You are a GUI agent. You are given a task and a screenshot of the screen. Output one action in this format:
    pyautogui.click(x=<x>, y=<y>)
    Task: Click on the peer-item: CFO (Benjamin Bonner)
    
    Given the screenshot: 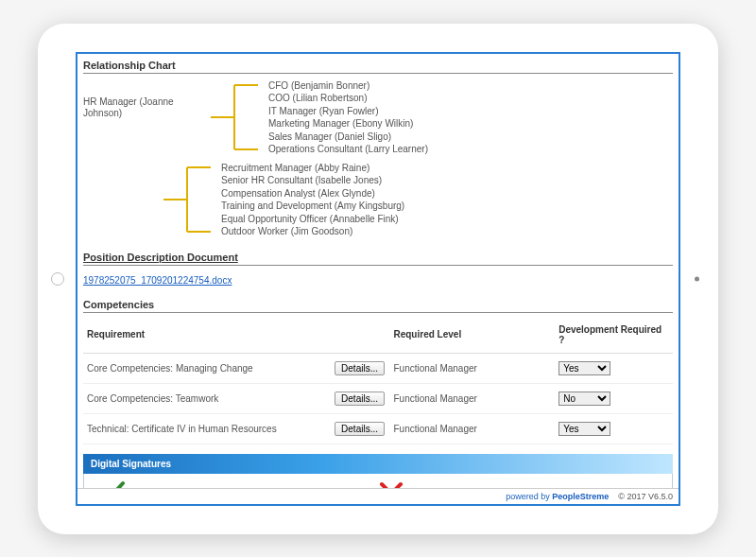 What is the action you would take?
    pyautogui.click(x=348, y=86)
    